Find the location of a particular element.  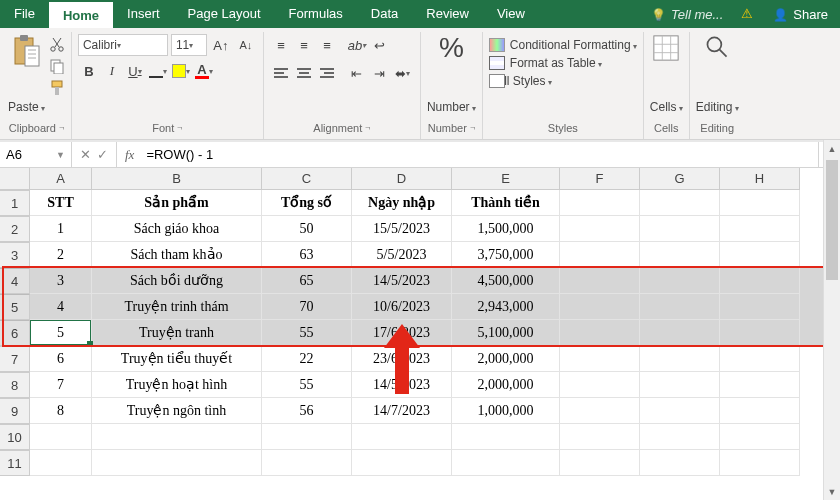

cell-tt: 2,000,000 is located at coordinates (506, 385).